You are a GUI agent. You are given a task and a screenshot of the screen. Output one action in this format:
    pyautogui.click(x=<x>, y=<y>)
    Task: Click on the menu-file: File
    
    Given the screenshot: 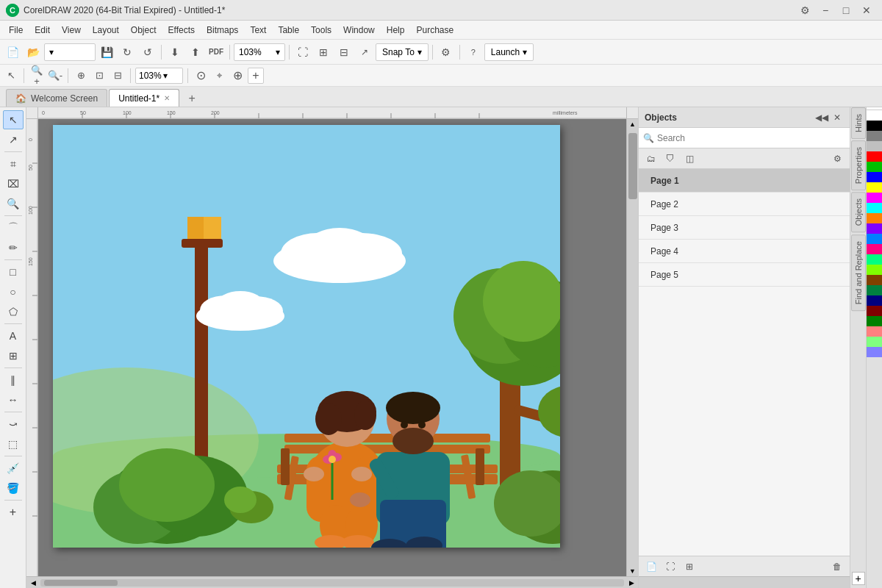 What is the action you would take?
    pyautogui.click(x=16, y=30)
    